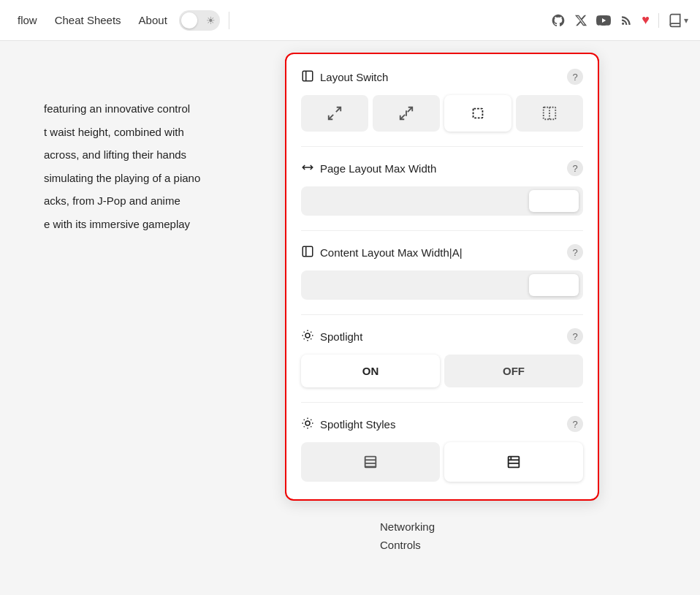 Image resolution: width=700 pixels, height=595 pixels. Describe the element at coordinates (408, 545) in the screenshot. I see `controls-link: Controls` at that location.